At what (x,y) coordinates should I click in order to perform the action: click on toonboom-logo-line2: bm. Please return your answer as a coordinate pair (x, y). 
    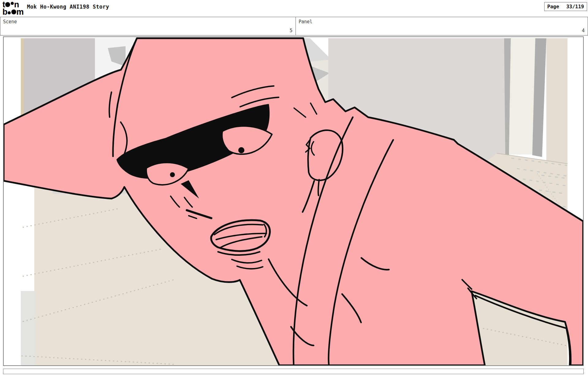
    Looking at the image, I should click on (14, 12).